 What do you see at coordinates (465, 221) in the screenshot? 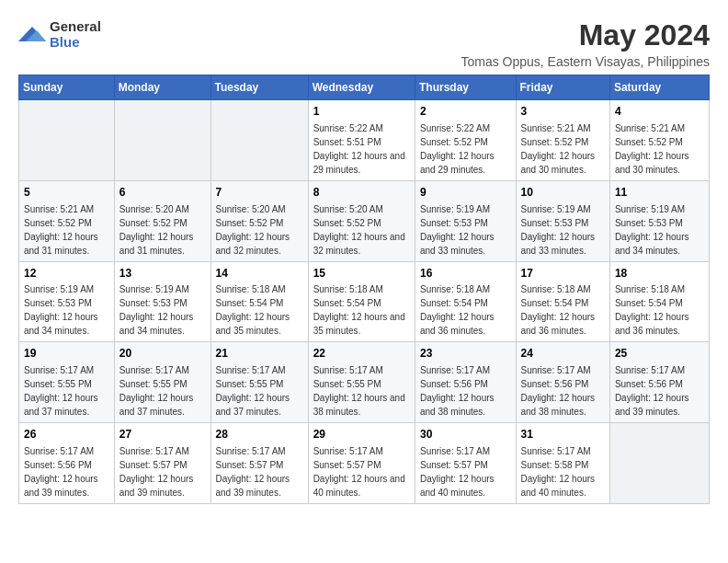
I see `calendar-cell: 9Sunrise: 5:19 AMSunset: 5:53 PMDaylight…` at bounding box center [465, 221].